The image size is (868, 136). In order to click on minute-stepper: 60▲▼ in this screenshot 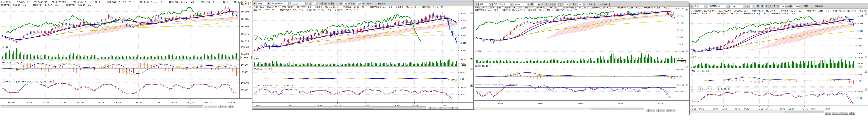, I will do `click(783, 6)`.